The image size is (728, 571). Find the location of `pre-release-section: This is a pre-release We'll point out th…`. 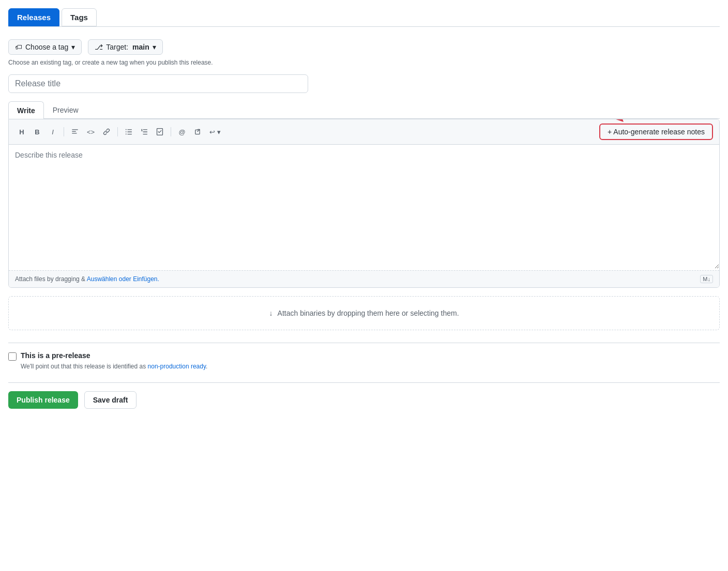

pre-release-section: This is a pre-release We'll point out th… is located at coordinates (364, 357).